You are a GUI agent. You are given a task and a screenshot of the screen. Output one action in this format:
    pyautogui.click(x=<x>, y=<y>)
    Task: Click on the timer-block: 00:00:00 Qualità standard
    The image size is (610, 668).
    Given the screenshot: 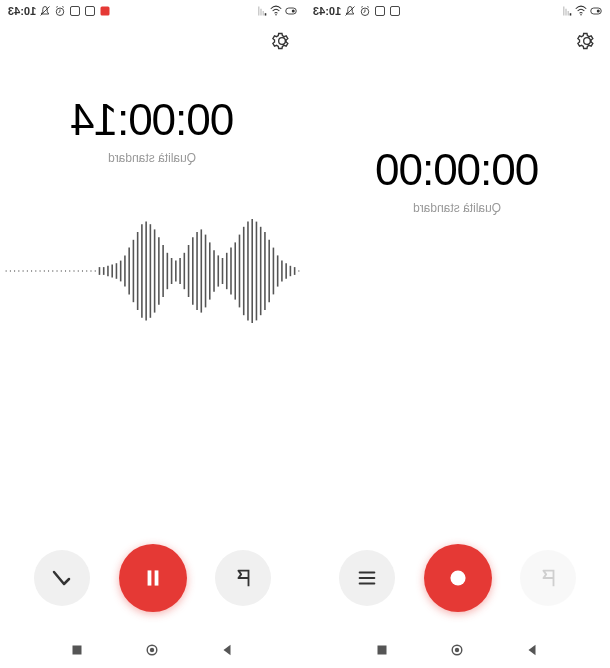 What is the action you would take?
    pyautogui.click(x=458, y=180)
    